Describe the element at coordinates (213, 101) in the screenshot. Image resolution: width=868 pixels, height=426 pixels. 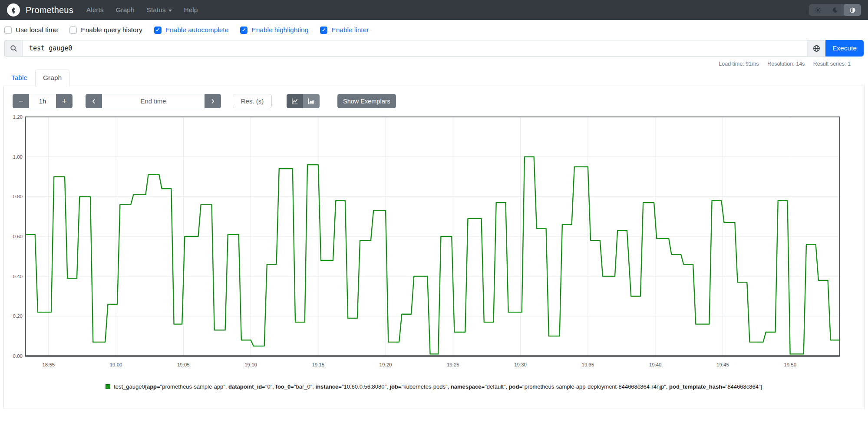
I see `time-forward-button` at that location.